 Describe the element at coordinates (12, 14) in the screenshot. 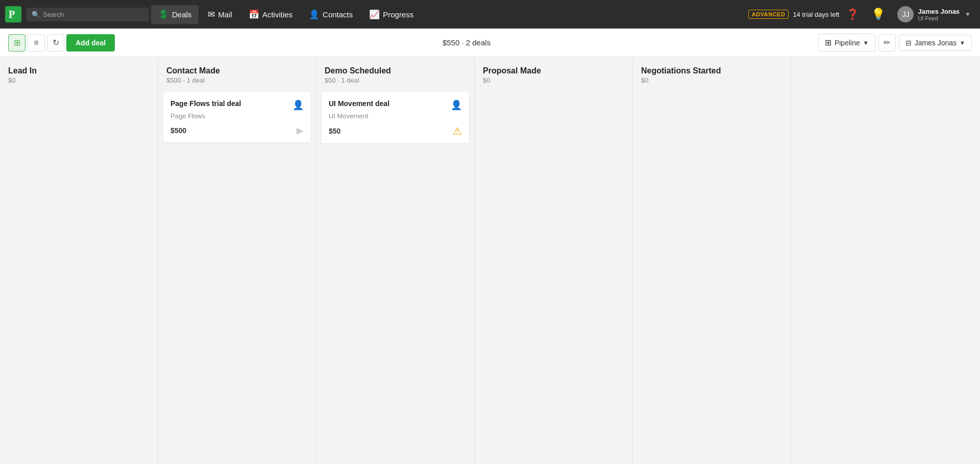

I see `svg-text: P` at that location.